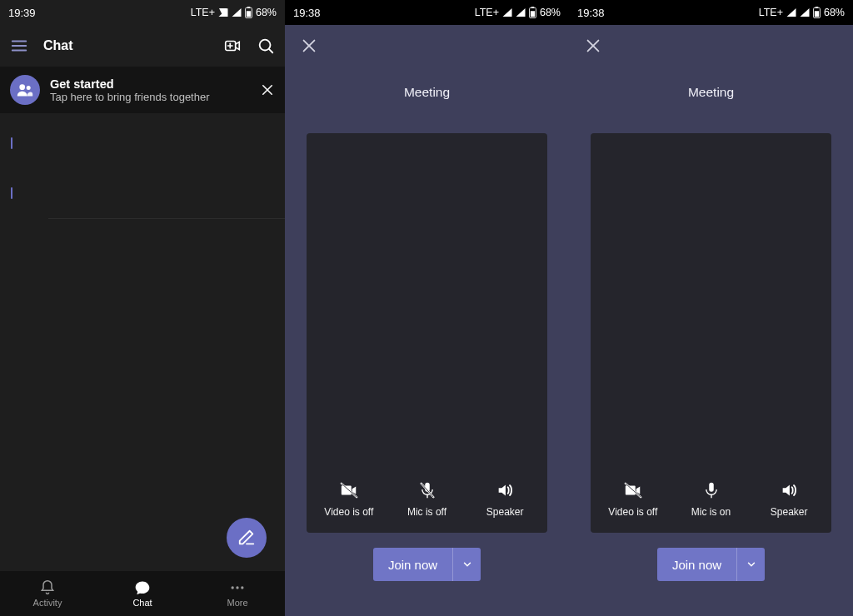  Describe the element at coordinates (25, 90) in the screenshot. I see `people-icon` at that location.